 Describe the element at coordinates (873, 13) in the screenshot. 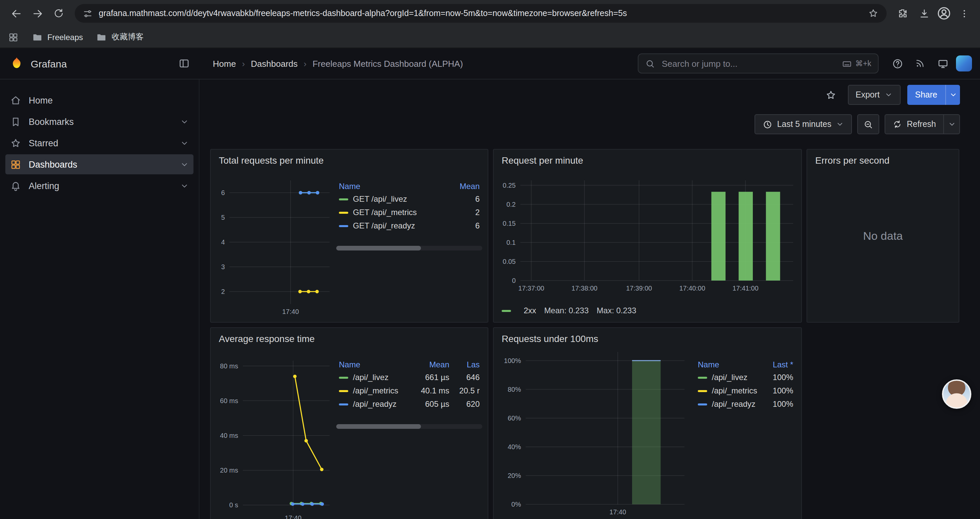

I see `bookmark-star-icon` at that location.